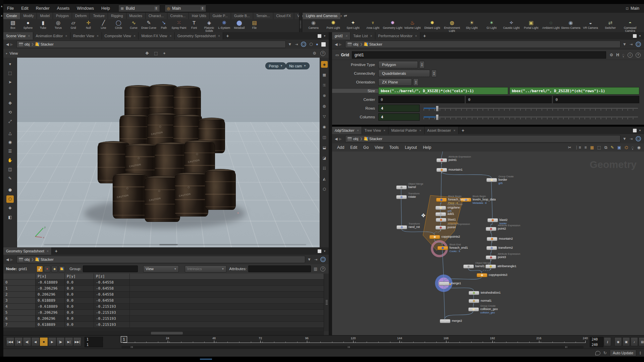 Image resolution: width=644 pixels, height=362 pixels. What do you see at coordinates (194, 26) in the screenshot?
I see `shelf-tool-font: TFont` at bounding box center [194, 26].